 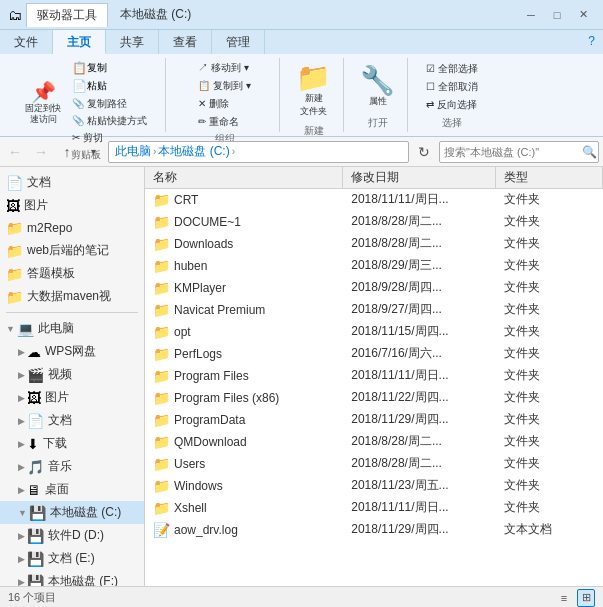 I want to click on file-list-header: 名称 修改日期 类型, so click(x=374, y=178).